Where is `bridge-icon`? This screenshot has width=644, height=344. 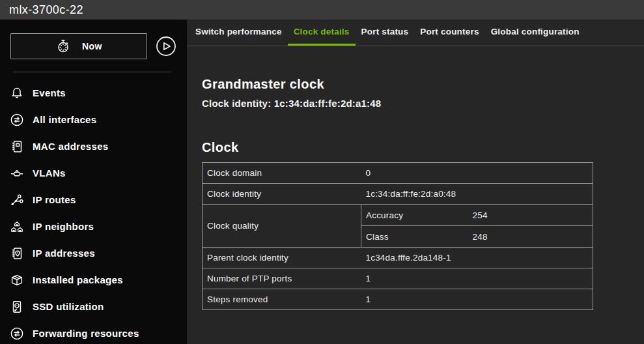 bridge-icon is located at coordinates (17, 173).